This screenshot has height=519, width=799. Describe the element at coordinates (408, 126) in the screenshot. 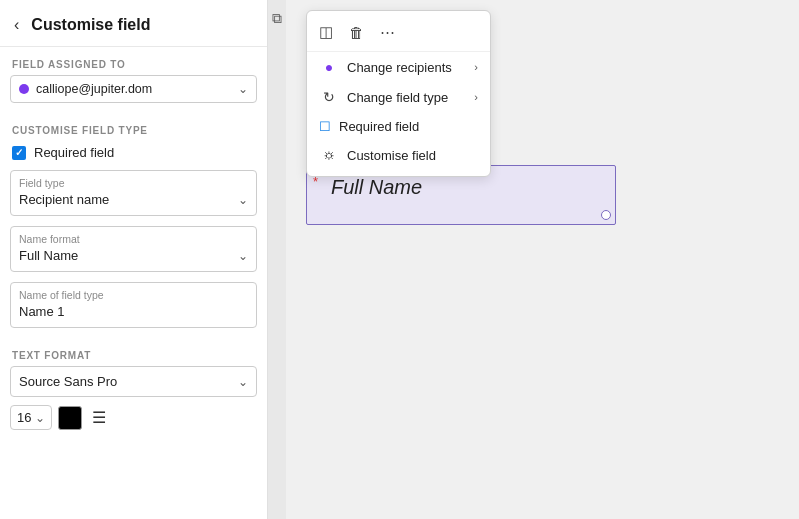

I see `required-field-menu-label: Required field` at that location.